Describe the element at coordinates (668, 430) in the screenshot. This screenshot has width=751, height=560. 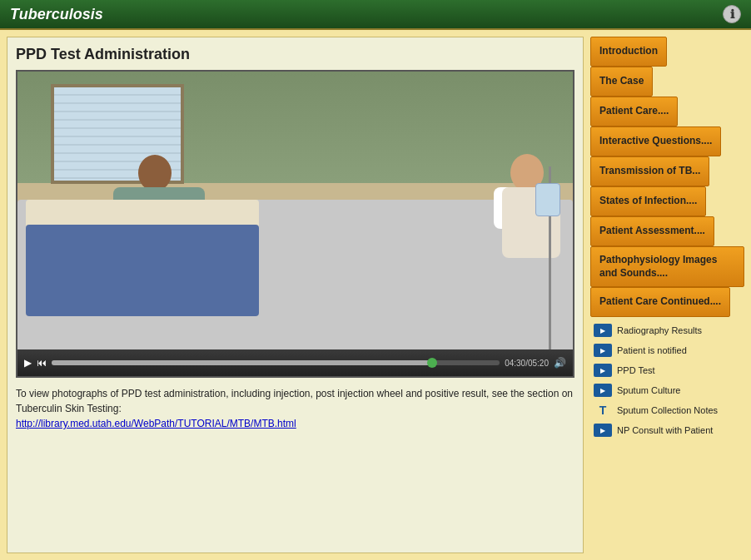
I see `sub-item-5: ▶NP Consult with Patient` at that location.